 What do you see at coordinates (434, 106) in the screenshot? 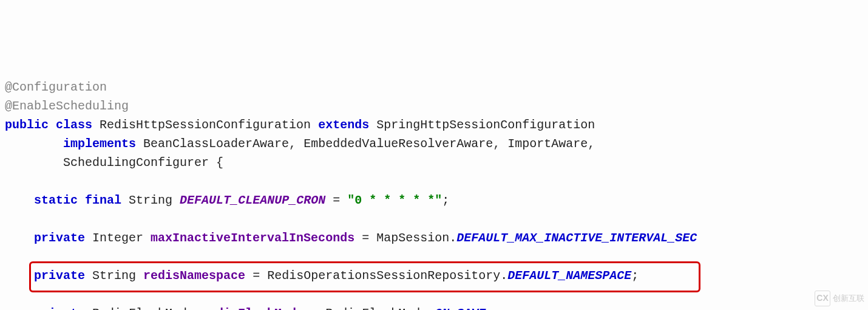
I see `line-ann2: @EnableScheduling` at bounding box center [434, 106].